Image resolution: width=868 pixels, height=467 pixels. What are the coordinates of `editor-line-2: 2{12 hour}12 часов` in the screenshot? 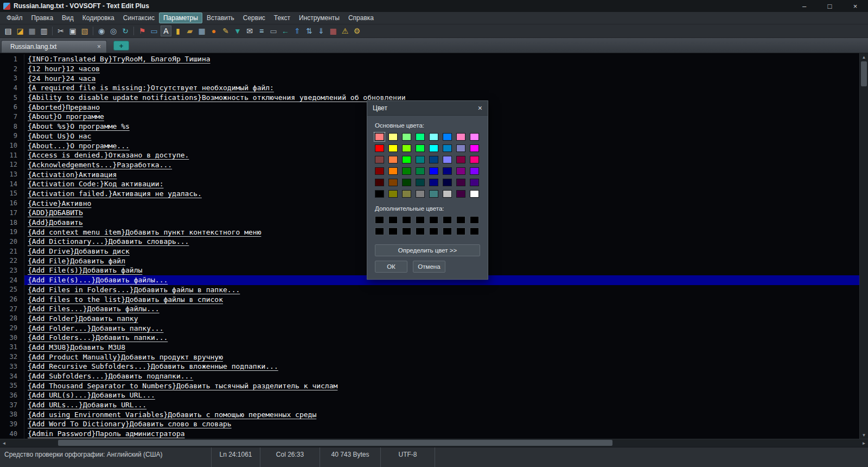 It's located at (430, 69).